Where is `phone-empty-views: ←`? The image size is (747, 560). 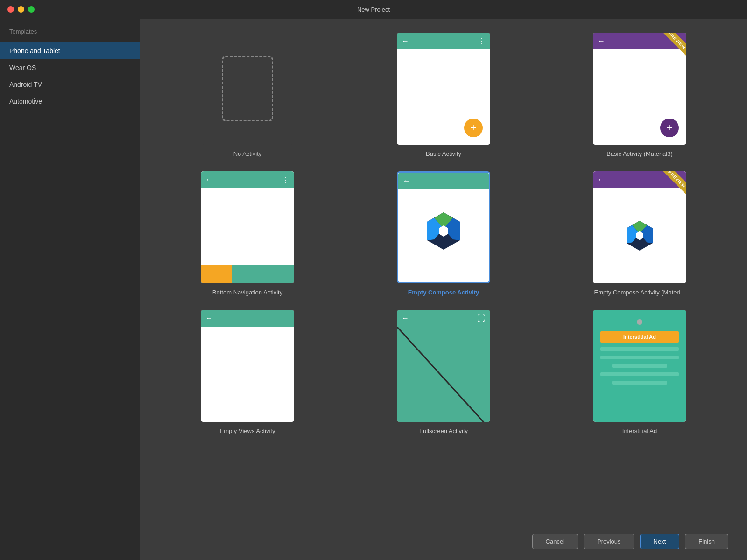
phone-empty-views: ← is located at coordinates (247, 366).